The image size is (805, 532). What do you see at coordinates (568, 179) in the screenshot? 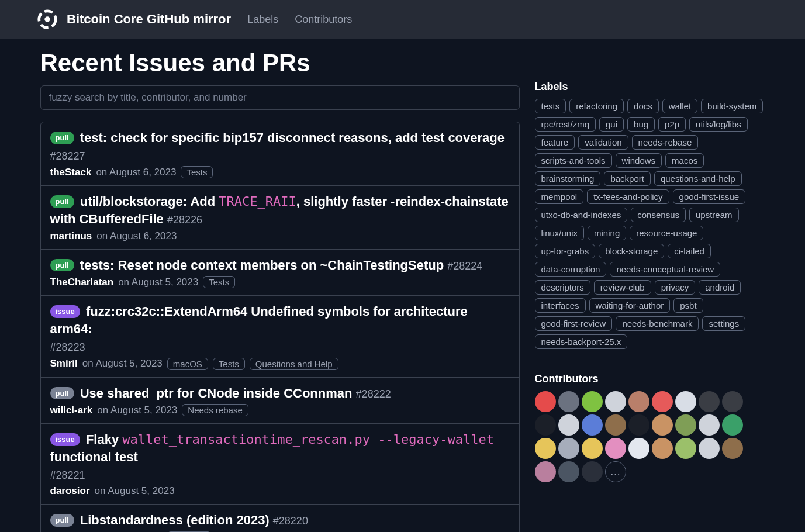
I see `filter-label: brainstorming` at bounding box center [568, 179].